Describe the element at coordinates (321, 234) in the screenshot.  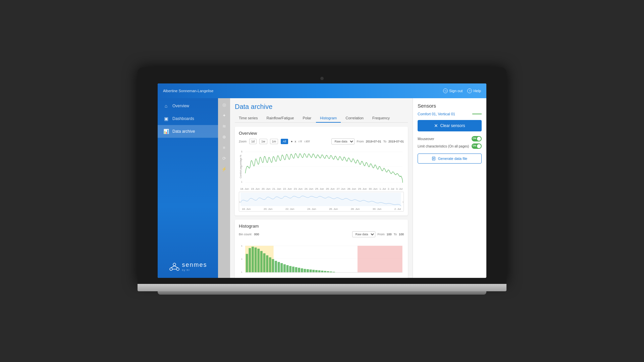
I see `hist-controls: Bin count 000 Raw data From 100 To 10` at that location.